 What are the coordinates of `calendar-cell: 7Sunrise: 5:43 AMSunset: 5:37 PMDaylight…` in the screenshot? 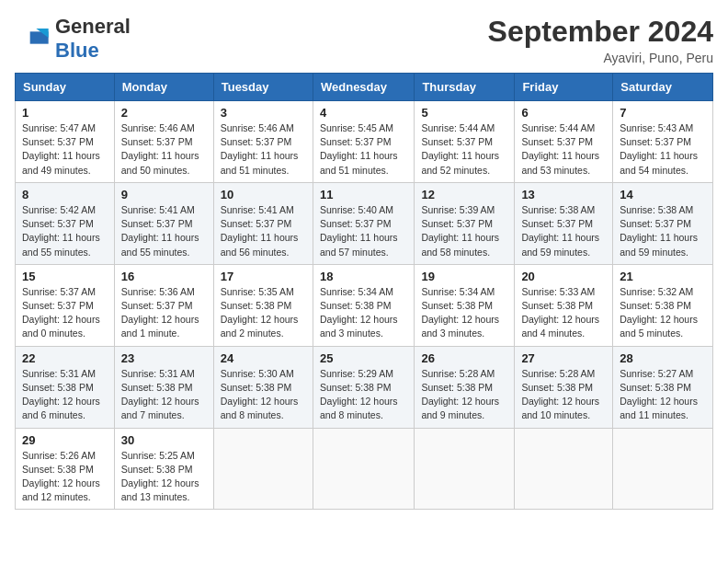 It's located at (664, 142).